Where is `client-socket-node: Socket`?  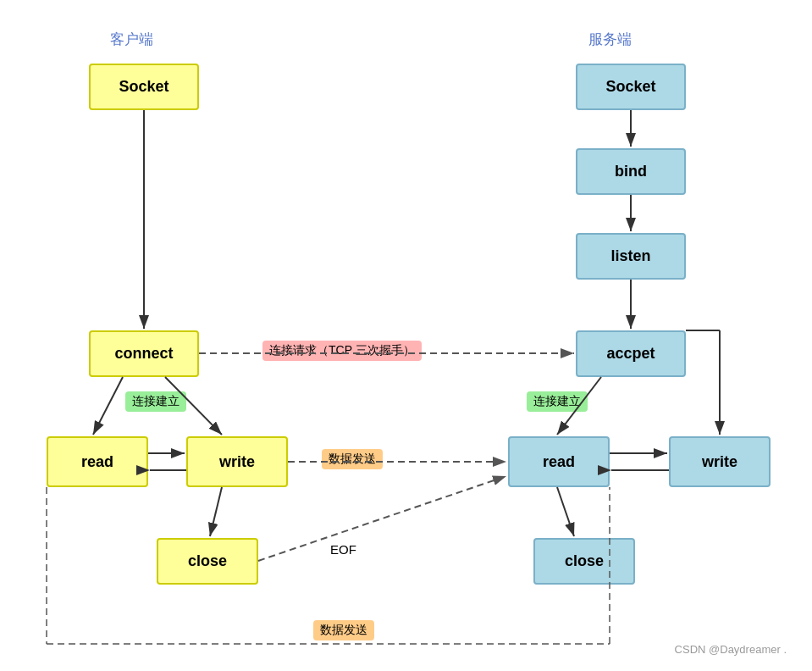
client-socket-node: Socket is located at coordinates (144, 86).